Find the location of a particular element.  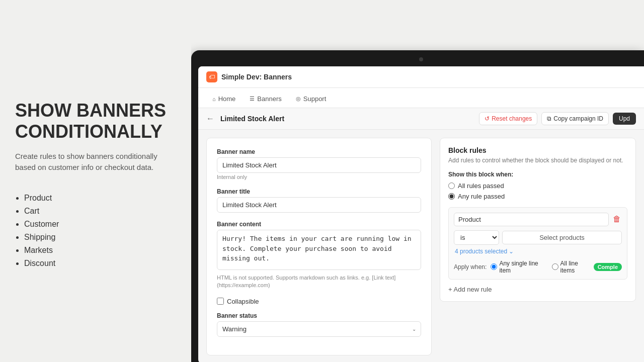

banner-name-hint: Internal only is located at coordinates (319, 177).